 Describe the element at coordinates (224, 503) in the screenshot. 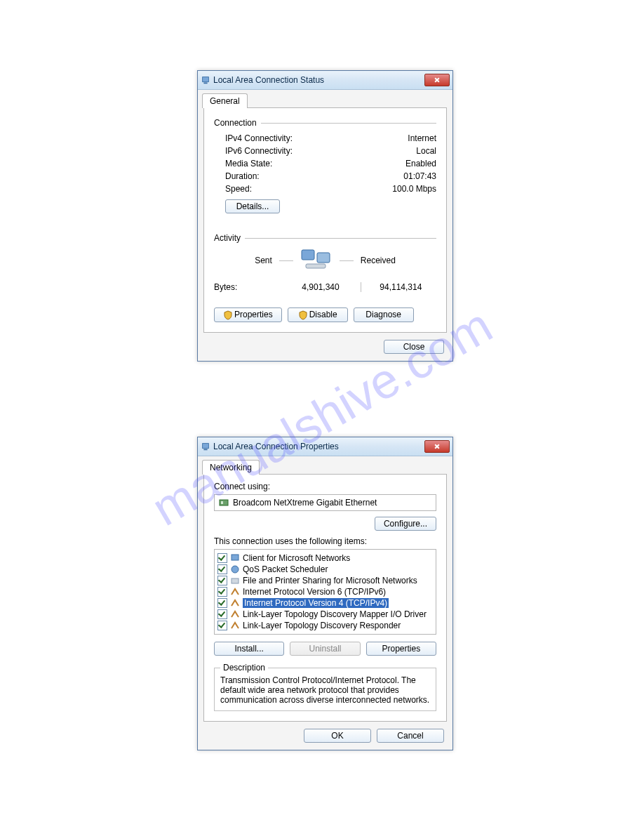

I see `nic-icon` at that location.